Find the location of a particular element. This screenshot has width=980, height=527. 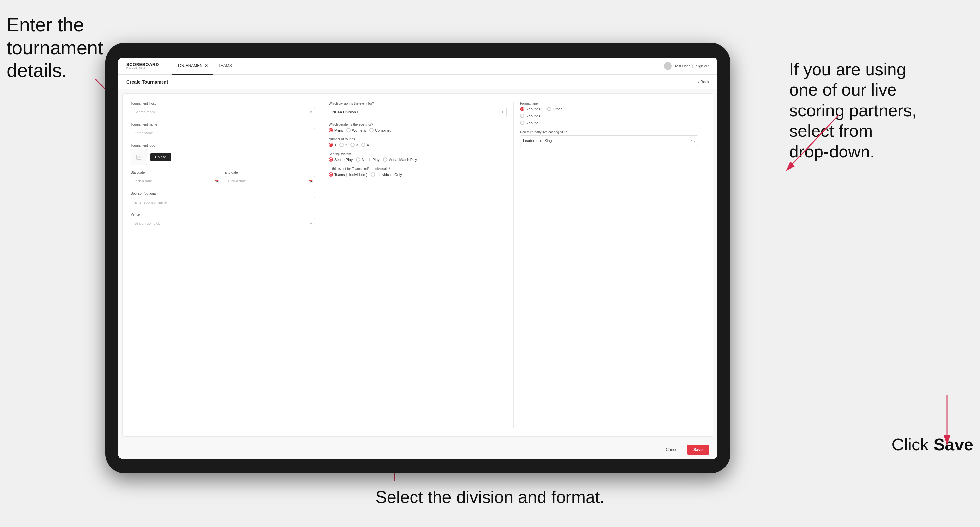

format-options: 5 count 4 Other 6 count 4 is located at coordinates (609, 116).